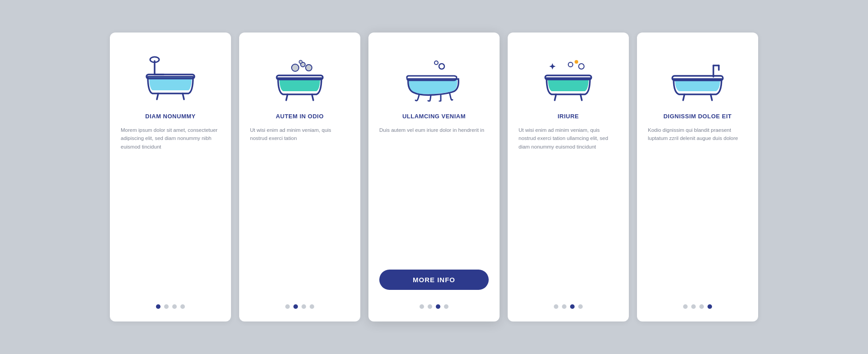 This screenshot has height=354, width=868. What do you see at coordinates (434, 307) in the screenshot?
I see `card-3-dots` at bounding box center [434, 307].